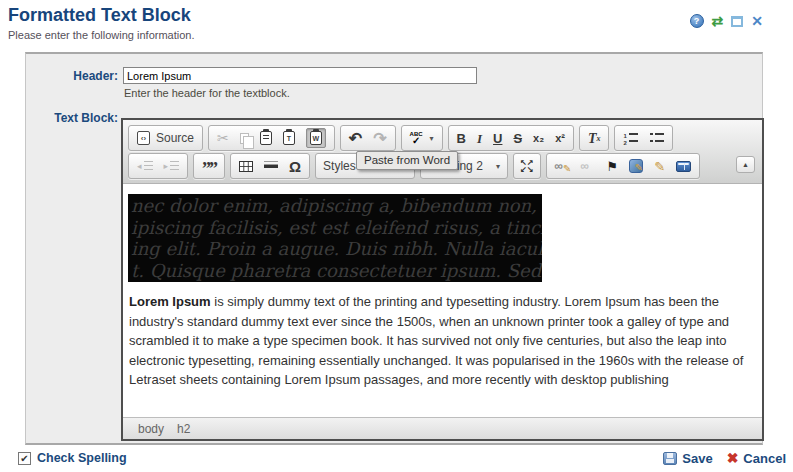 The width and height of the screenshot is (793, 472). I want to click on remove-format-button: Tx, so click(594, 138).